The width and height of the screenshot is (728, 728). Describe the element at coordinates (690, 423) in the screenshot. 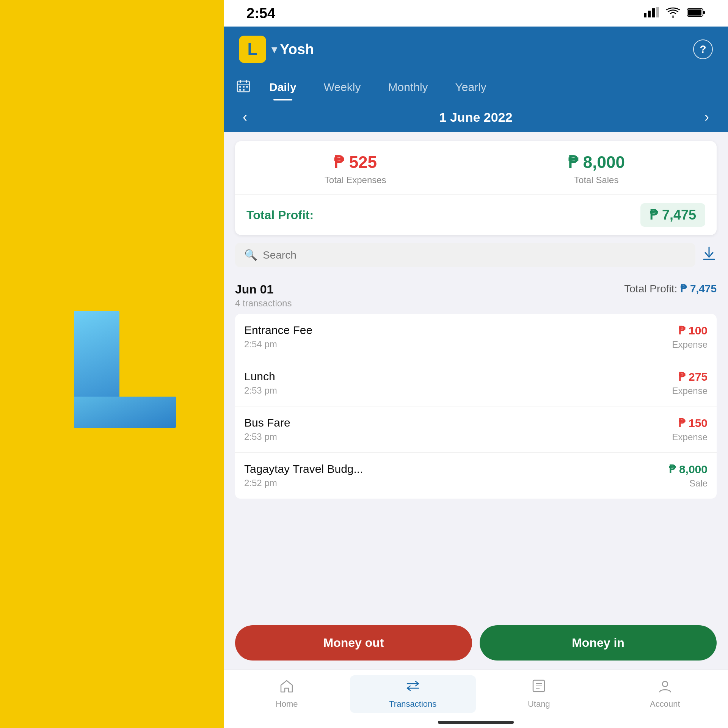

I see `tx-amount: ₱ 150` at that location.